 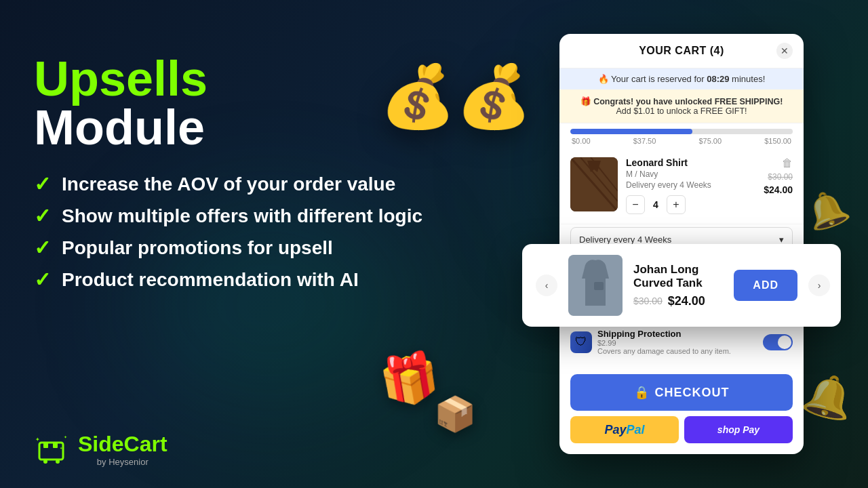 What do you see at coordinates (42, 216) in the screenshot?
I see `check-icon-2: ✓` at bounding box center [42, 216].